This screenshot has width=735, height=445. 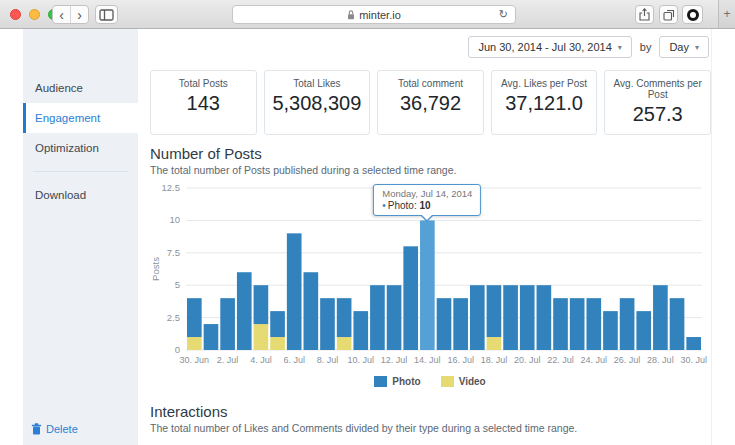 What do you see at coordinates (694, 360) in the screenshot?
I see `svg-text: 30. Jul` at bounding box center [694, 360].